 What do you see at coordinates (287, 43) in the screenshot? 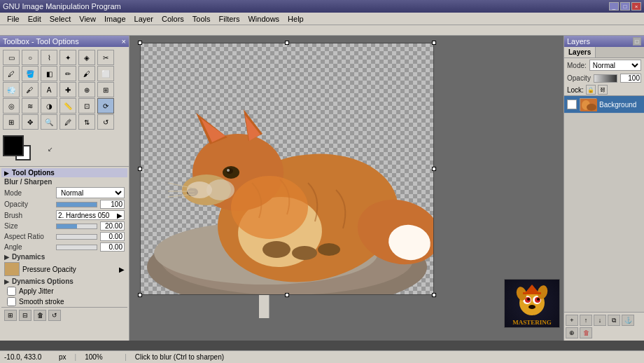
I see `handle-tm` at bounding box center [287, 43].